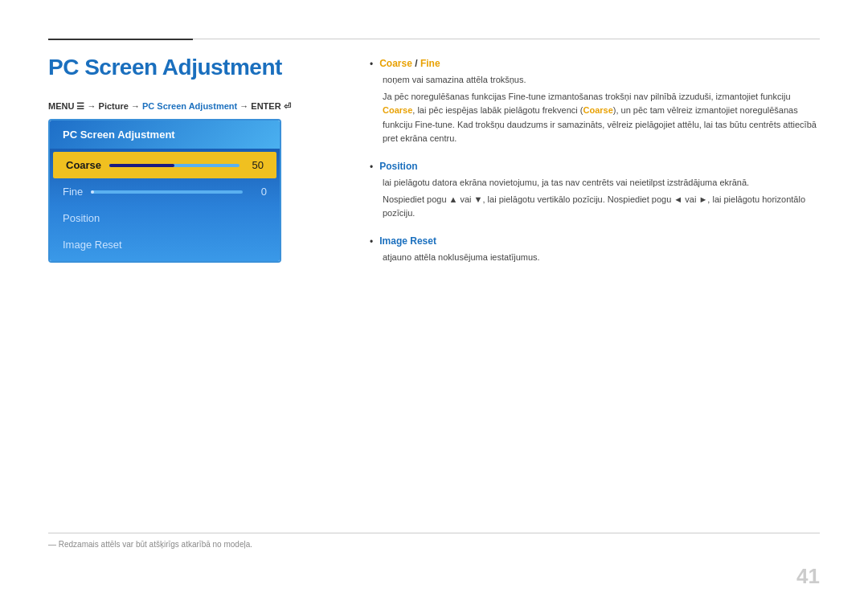  Describe the element at coordinates (68, 106) in the screenshot. I see `menu-prefix: MENU ☰` at that location.